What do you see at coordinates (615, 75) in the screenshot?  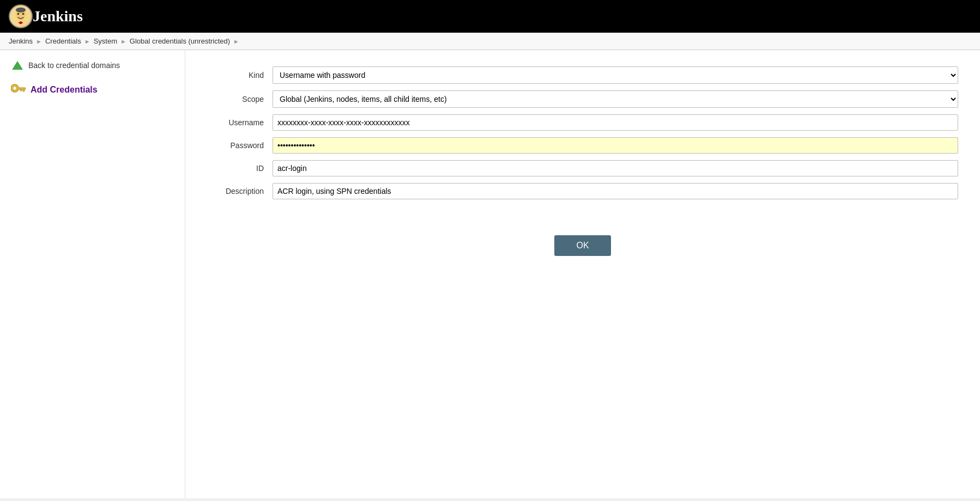 I see `kind-field-cell: Username with password` at bounding box center [615, 75].